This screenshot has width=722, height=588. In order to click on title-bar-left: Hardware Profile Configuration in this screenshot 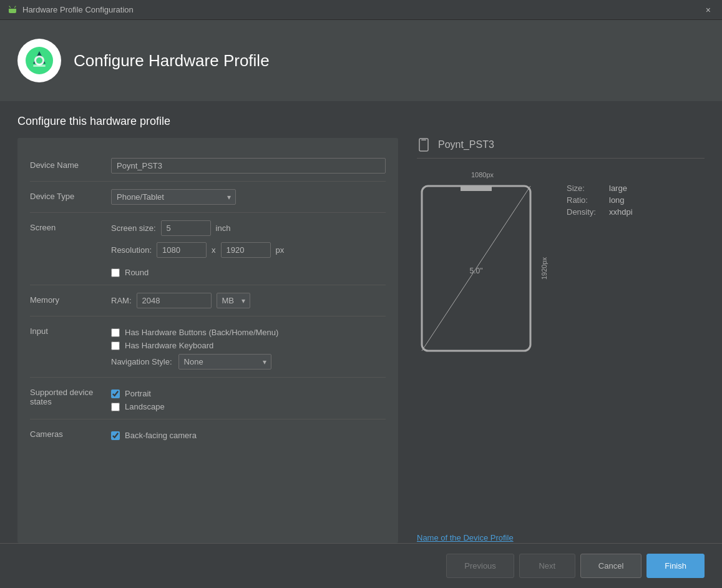, I will do `click(71, 10)`.